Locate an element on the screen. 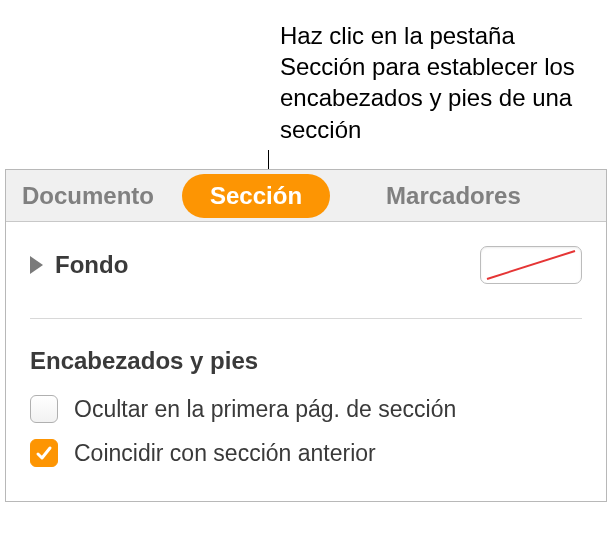 This screenshot has height=548, width=612. hide-first-page-checkbox is located at coordinates (44, 409).